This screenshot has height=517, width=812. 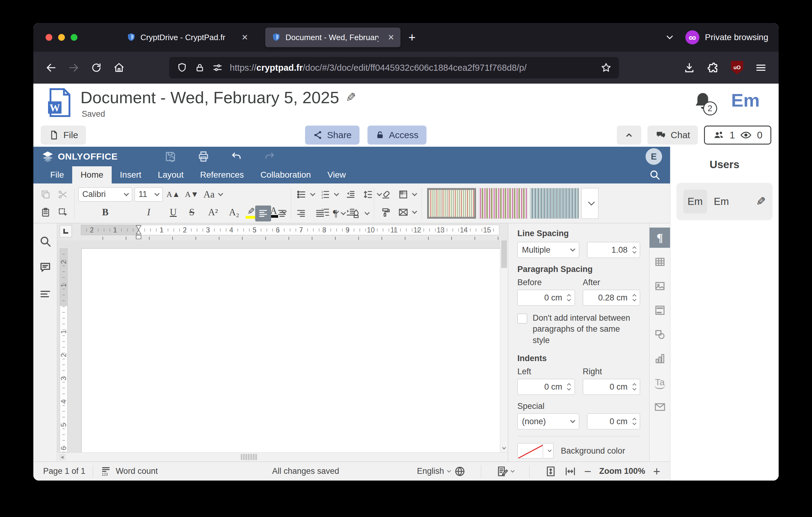 What do you see at coordinates (551, 471) in the screenshot?
I see `fit-page-button` at bounding box center [551, 471].